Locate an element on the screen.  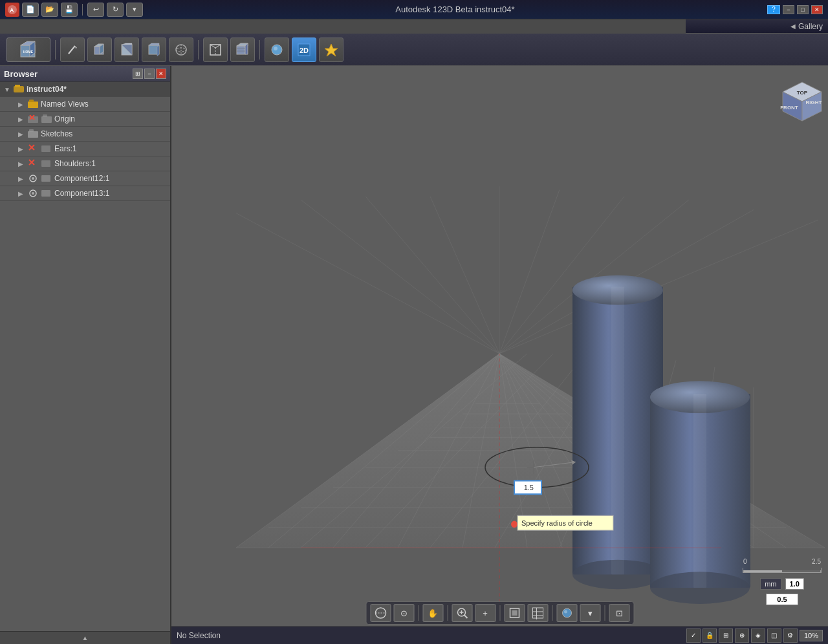
new-button: 📄 is located at coordinates (30, 10).